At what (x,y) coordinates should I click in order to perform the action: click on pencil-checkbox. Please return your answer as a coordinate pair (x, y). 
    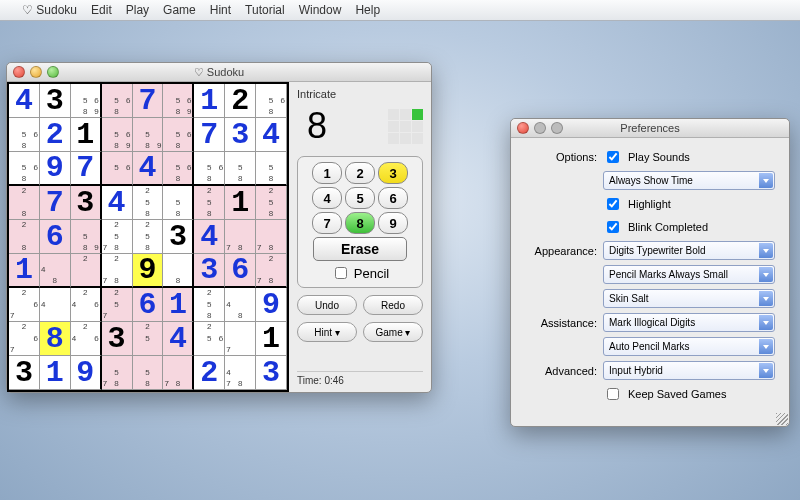
    Looking at the image, I should click on (341, 273).